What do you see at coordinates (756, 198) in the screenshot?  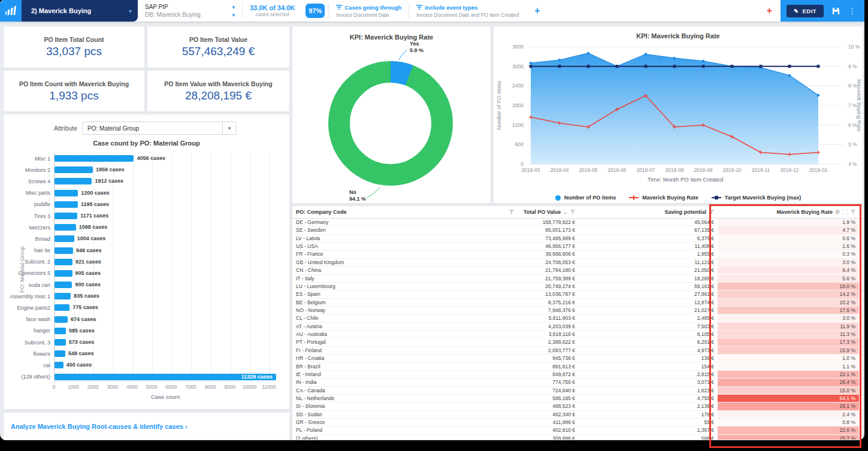 I see `legend-target-maverick-buying: Target Maverick Buying (max)` at bounding box center [756, 198].